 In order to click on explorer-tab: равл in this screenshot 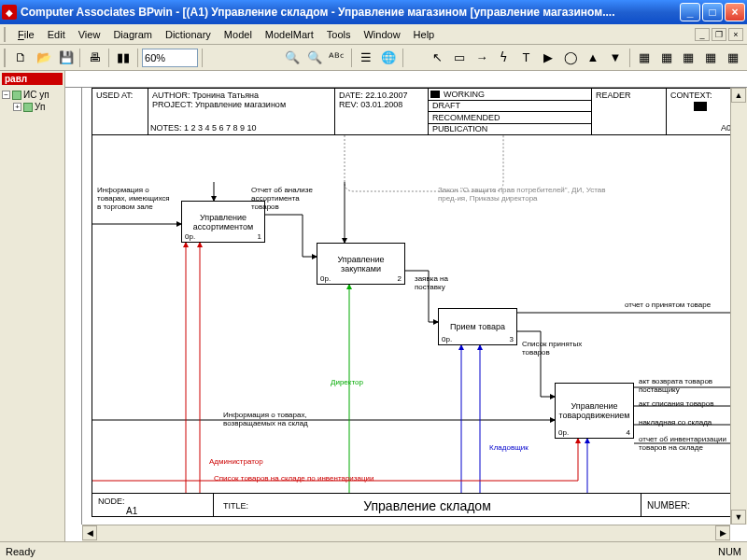, I will do `click(32, 78)`.